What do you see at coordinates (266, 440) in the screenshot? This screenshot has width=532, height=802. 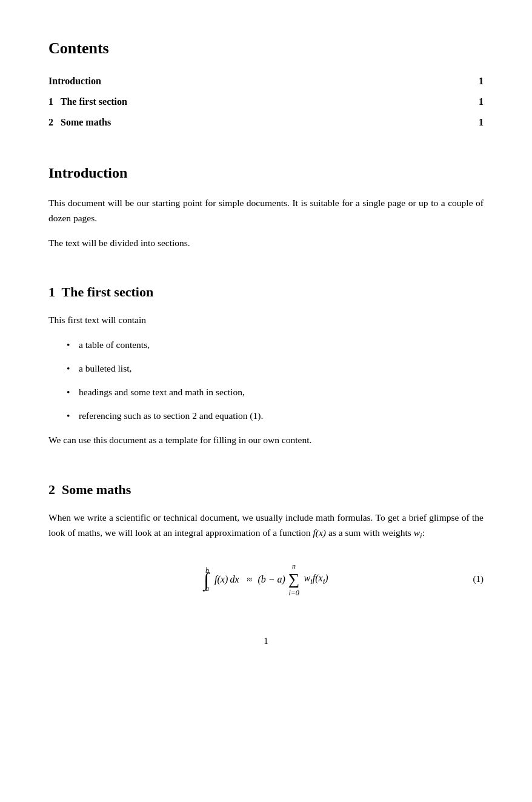 I see `section1-closing: We can use this document as a template f…` at bounding box center [266, 440].